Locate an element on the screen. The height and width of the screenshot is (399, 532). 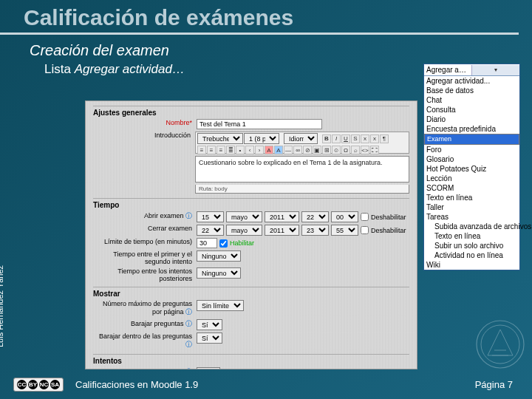
open-hour: 22 is located at coordinates (315, 217).